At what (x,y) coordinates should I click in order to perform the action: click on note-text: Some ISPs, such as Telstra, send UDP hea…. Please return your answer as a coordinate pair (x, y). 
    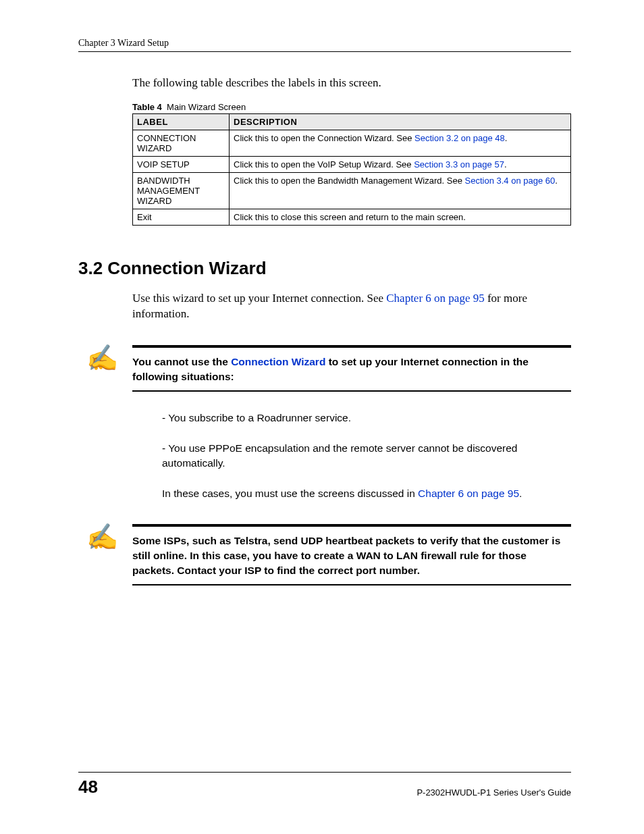
    Looking at the image, I should click on (352, 555).